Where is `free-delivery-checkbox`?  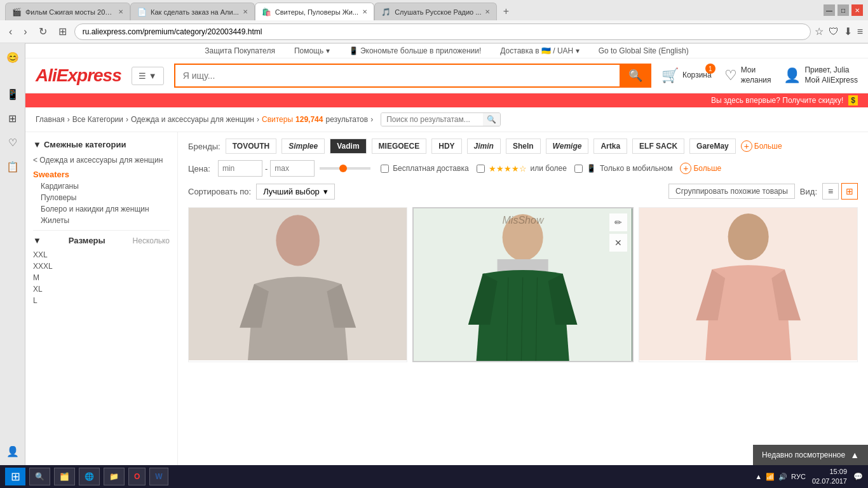
free-delivery-checkbox is located at coordinates (385, 169).